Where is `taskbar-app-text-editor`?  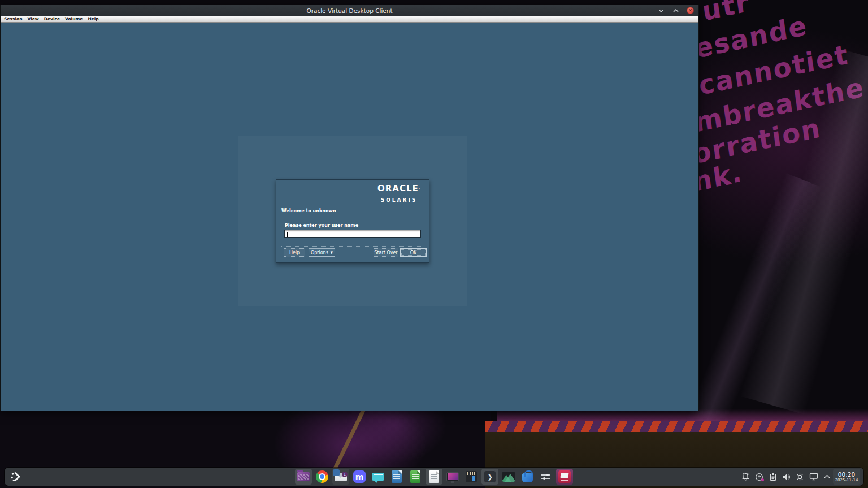 taskbar-app-text-editor is located at coordinates (434, 477).